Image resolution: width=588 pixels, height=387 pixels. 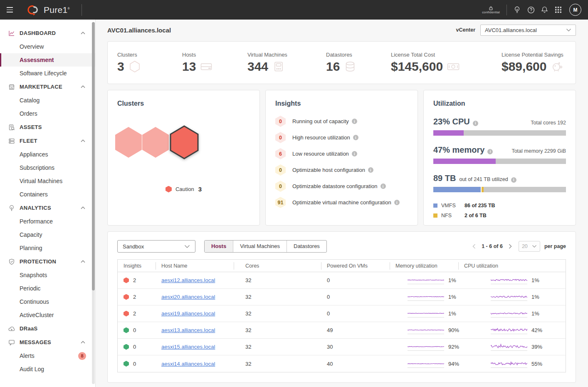 What do you see at coordinates (342, 202) in the screenshot?
I see `insight-optimizable-virtual-machine-configuration: 91Optimizable virtual machine configurat…` at bounding box center [342, 202].